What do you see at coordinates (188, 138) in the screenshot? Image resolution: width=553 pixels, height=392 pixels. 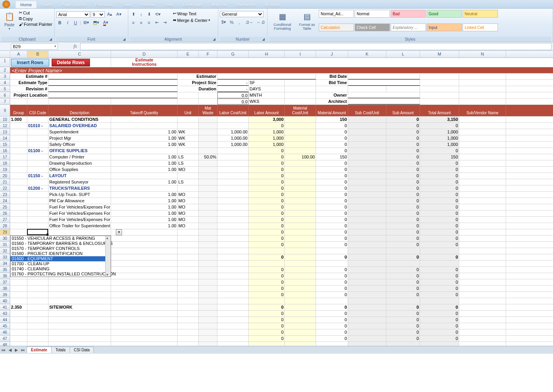 I see `cell: WK` at bounding box center [188, 138].